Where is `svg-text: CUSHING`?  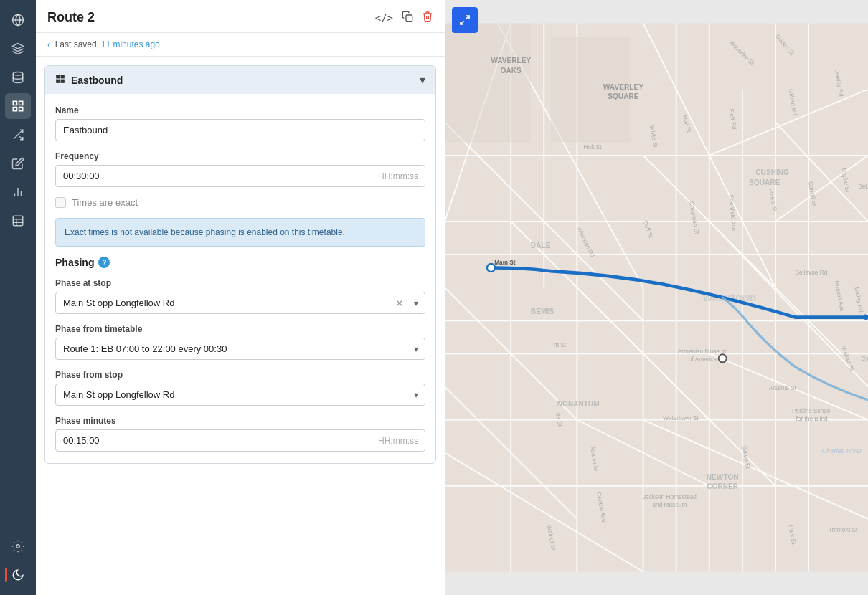
svg-text: CUSHING is located at coordinates (772, 172).